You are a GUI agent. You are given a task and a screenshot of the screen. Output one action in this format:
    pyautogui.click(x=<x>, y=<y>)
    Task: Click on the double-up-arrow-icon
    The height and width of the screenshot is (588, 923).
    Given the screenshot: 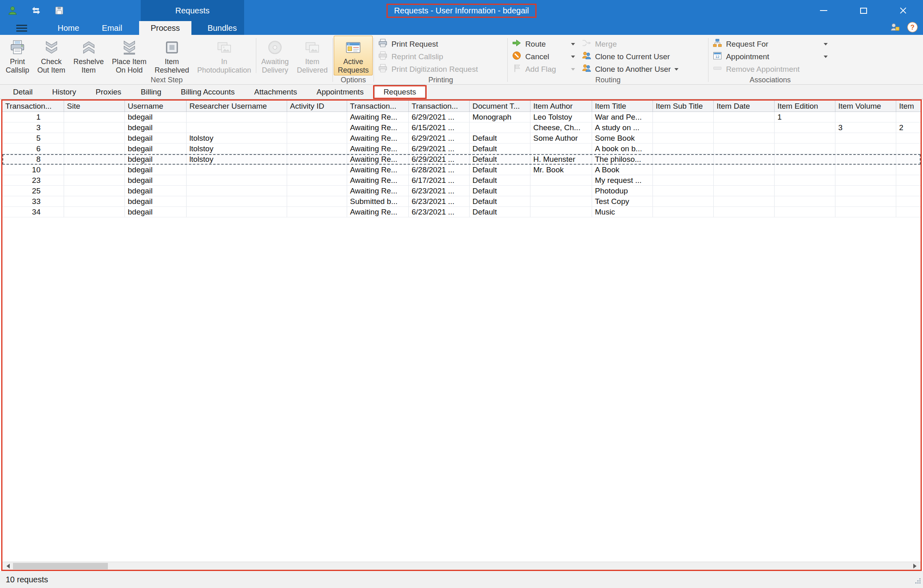 What is the action you would take?
    pyautogui.click(x=89, y=47)
    